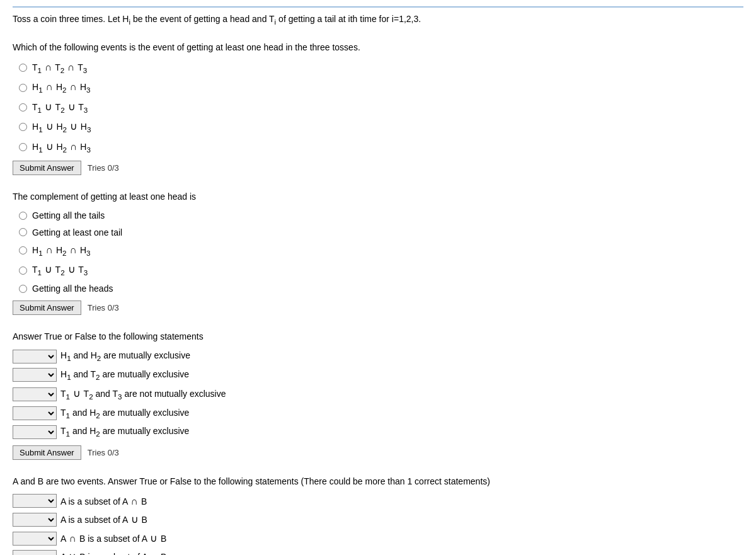 The width and height of the screenshot is (756, 555). What do you see at coordinates (381, 232) in the screenshot?
I see `list-item: Getting at least one tail` at bounding box center [381, 232].